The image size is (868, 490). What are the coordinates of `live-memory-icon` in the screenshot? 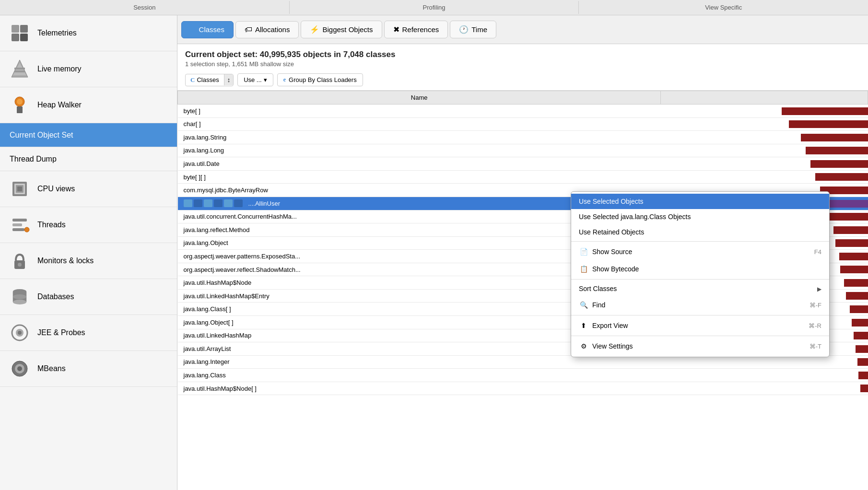 It's located at (20, 69).